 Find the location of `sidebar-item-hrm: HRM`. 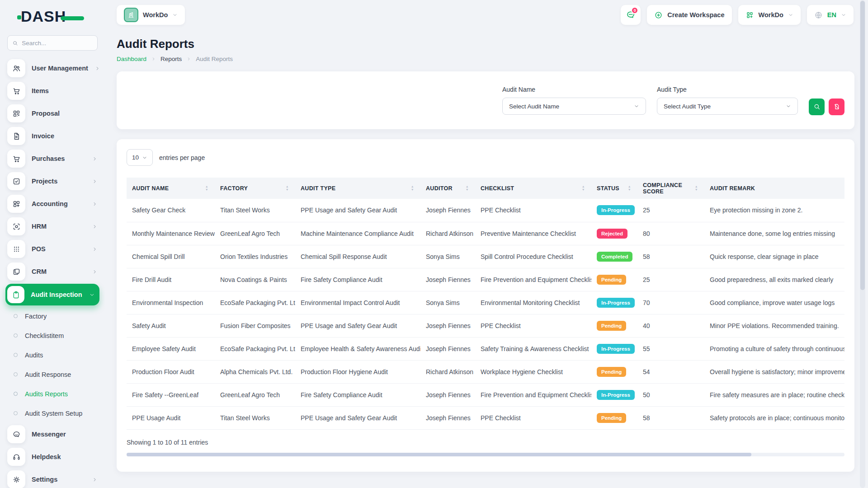

sidebar-item-hrm: HRM is located at coordinates (52, 226).